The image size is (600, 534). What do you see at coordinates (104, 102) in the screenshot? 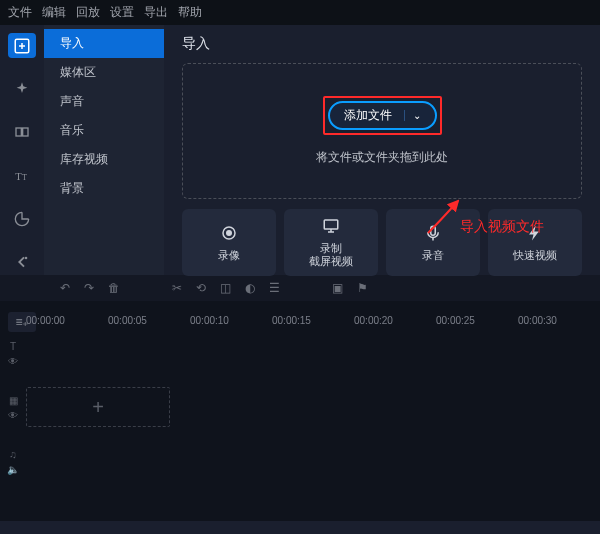
I see `sidemenu-sound: 声音` at bounding box center [104, 102].